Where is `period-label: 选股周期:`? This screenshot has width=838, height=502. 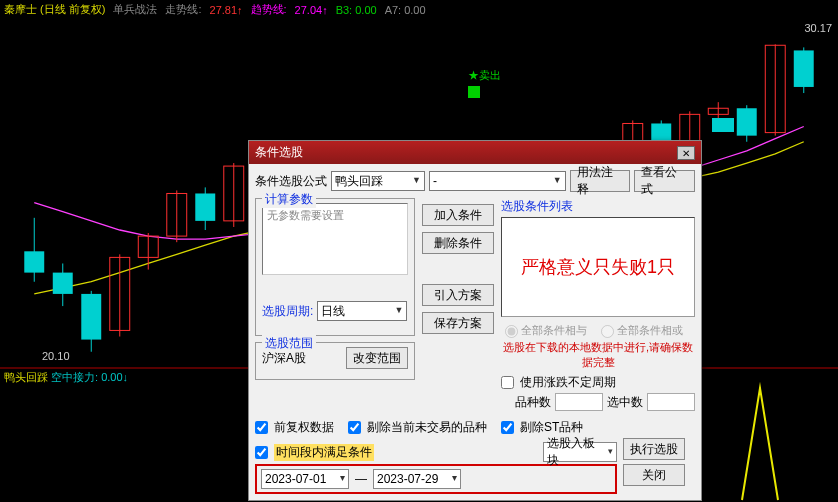
period-label: 选股周期: is located at coordinates (288, 312).